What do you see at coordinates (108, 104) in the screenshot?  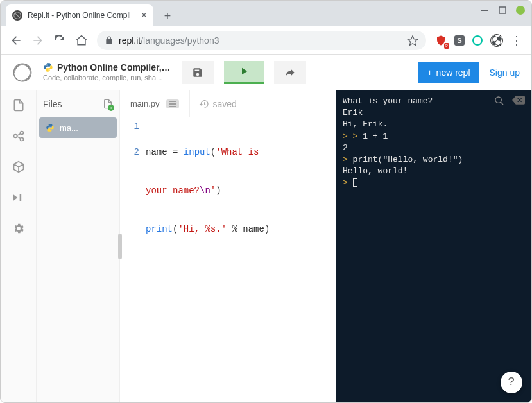 I see `add-file-icon: +` at bounding box center [108, 104].